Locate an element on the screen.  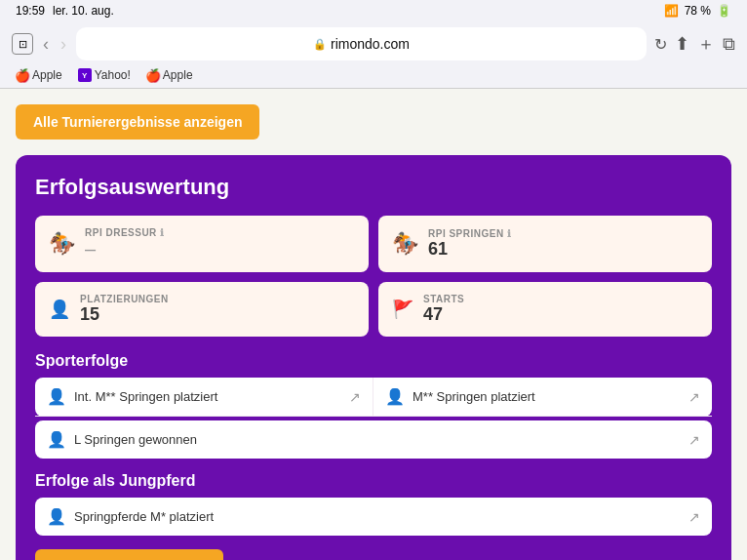
wifi-icon: 📶 is located at coordinates (671, 11).